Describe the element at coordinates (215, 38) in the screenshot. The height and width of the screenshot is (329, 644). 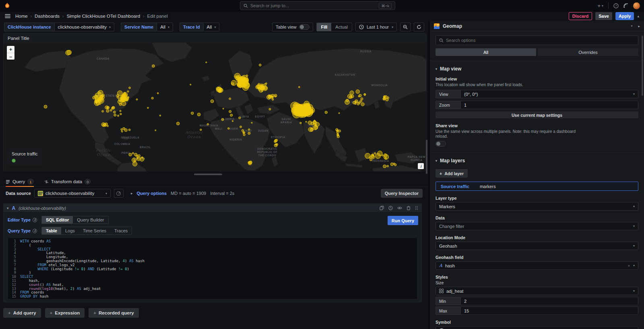
I see `panel-title: Panel Title` at that location.